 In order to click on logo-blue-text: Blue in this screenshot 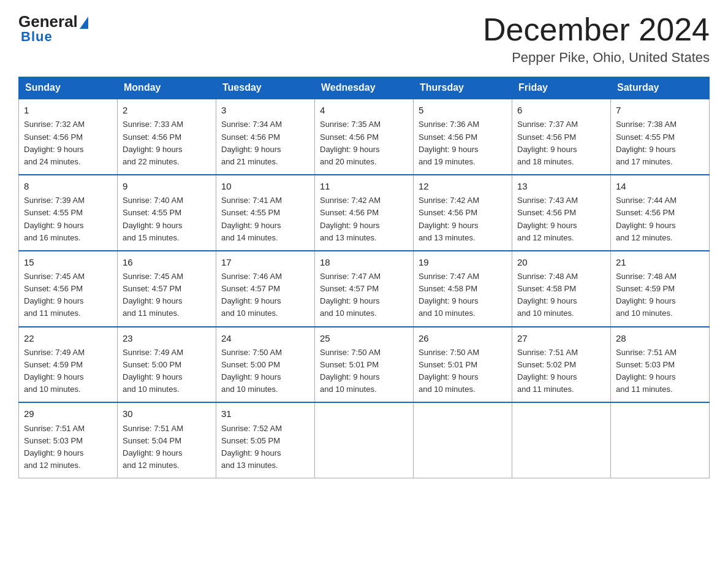, I will do `click(37, 37)`.